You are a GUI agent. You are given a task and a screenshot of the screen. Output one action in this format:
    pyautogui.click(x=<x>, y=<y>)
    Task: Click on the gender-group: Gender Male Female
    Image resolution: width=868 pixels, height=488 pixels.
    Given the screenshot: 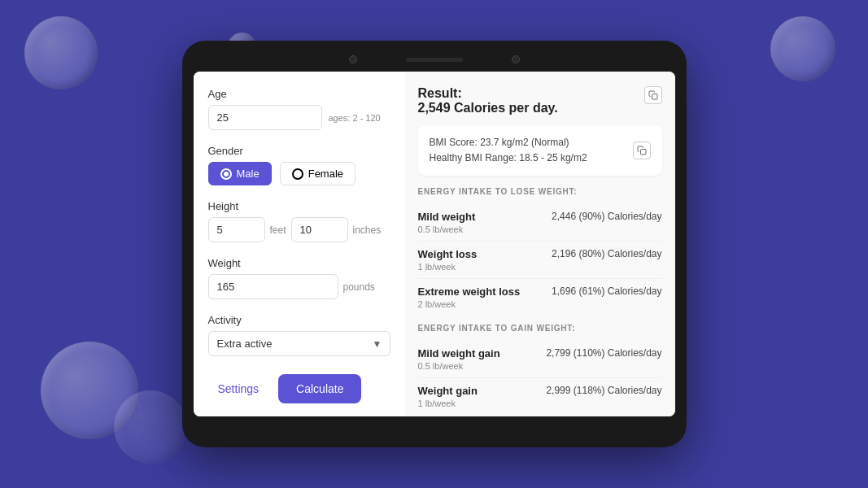 What is the action you would take?
    pyautogui.click(x=299, y=165)
    